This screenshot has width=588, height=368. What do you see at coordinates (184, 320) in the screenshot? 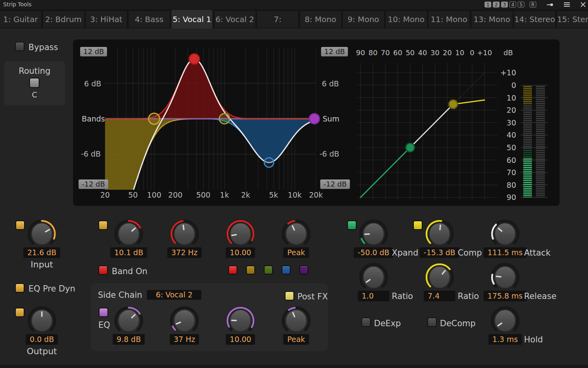
I see `side-chain-freq-knob` at bounding box center [184, 320].